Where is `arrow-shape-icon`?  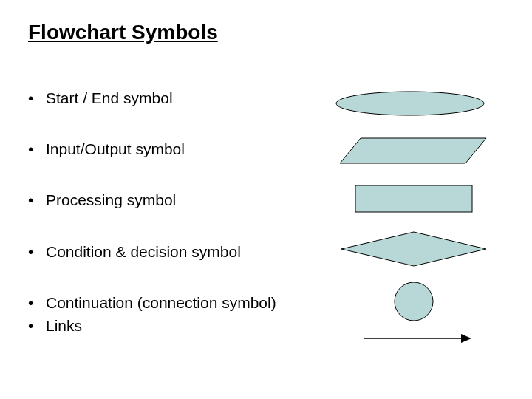 arrow-shape-icon is located at coordinates (417, 338).